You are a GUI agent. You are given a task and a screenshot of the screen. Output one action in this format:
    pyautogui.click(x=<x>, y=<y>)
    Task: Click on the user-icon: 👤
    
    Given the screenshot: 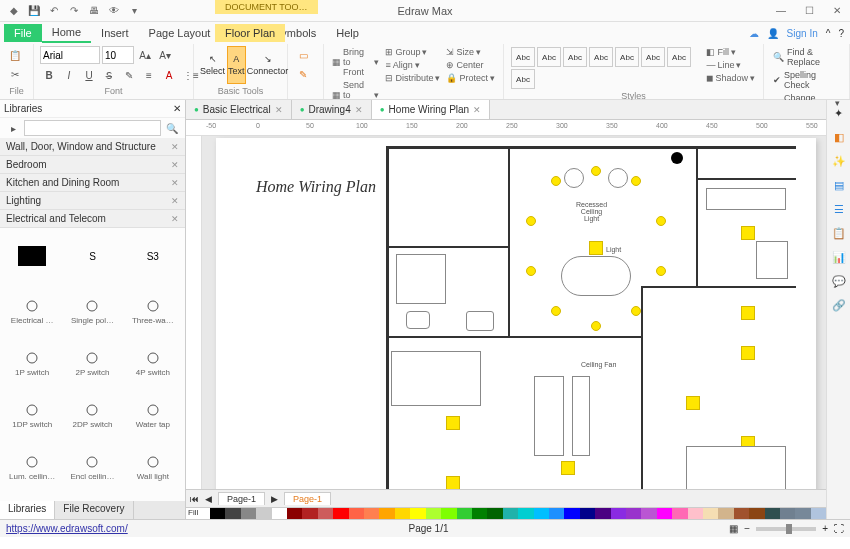 What is the action you would take?
    pyautogui.click(x=773, y=34)
    